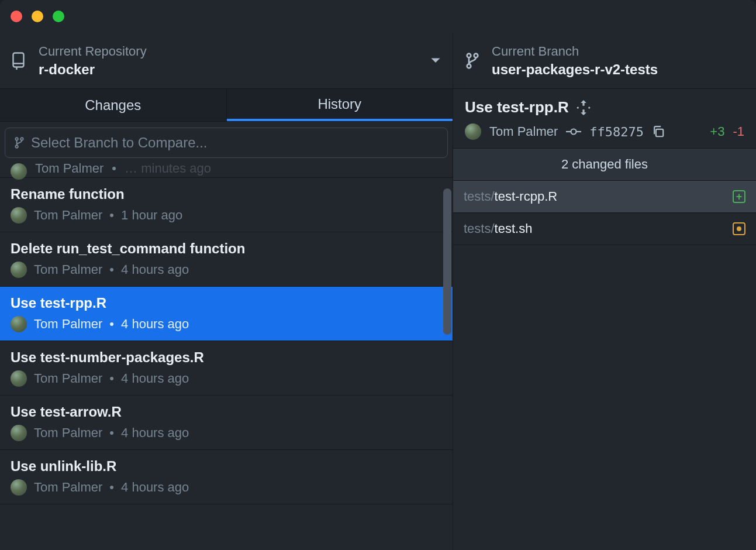 Image resolution: width=756 pixels, height=550 pixels. What do you see at coordinates (436, 61) in the screenshot?
I see `chevron-down-icon` at bounding box center [436, 61].